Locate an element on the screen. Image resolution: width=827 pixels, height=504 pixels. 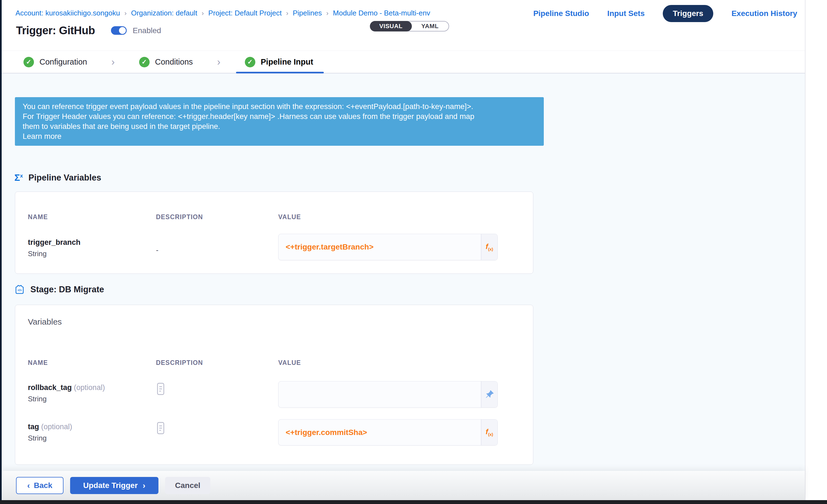
tab-pipeline-input: ✓ Pipeline Input is located at coordinates (279, 62).